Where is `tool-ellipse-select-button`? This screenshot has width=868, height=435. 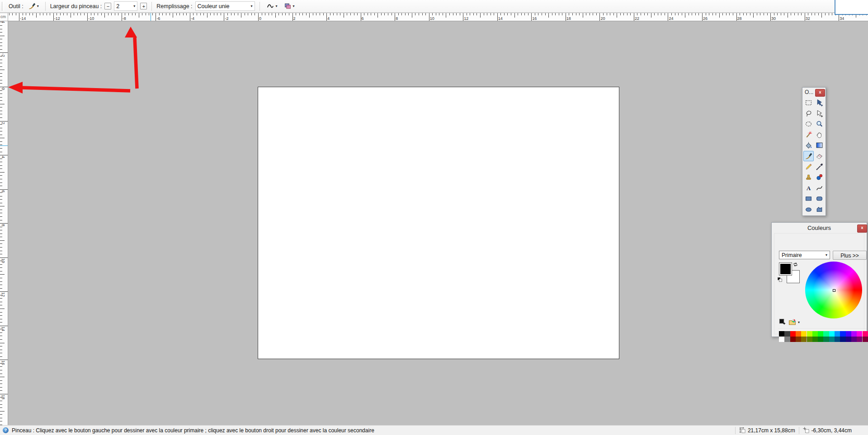
tool-ellipse-select-button is located at coordinates (808, 124).